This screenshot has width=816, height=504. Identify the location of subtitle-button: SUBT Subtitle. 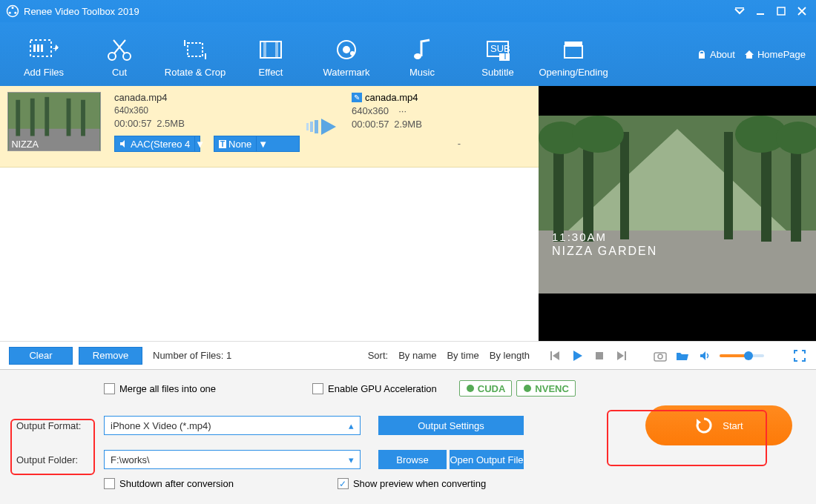
(498, 55).